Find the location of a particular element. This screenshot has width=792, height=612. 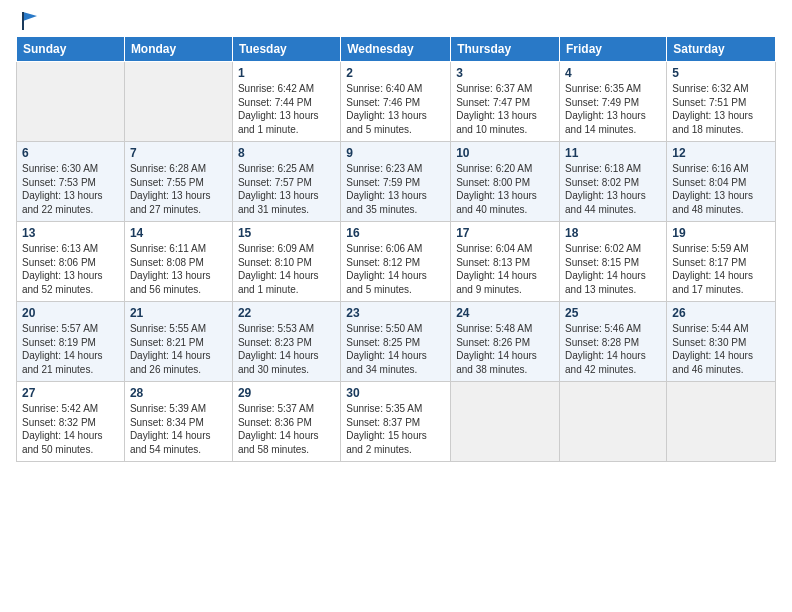

day-number: 19 is located at coordinates (721, 233).